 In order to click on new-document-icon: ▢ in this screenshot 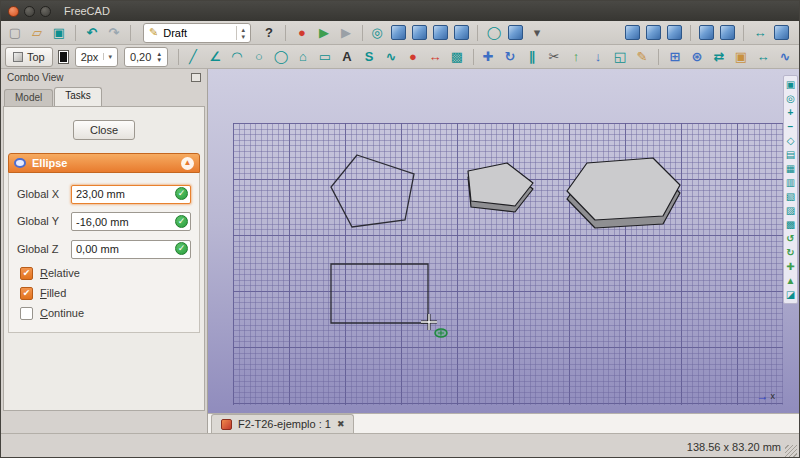, I will do `click(15, 33)`.